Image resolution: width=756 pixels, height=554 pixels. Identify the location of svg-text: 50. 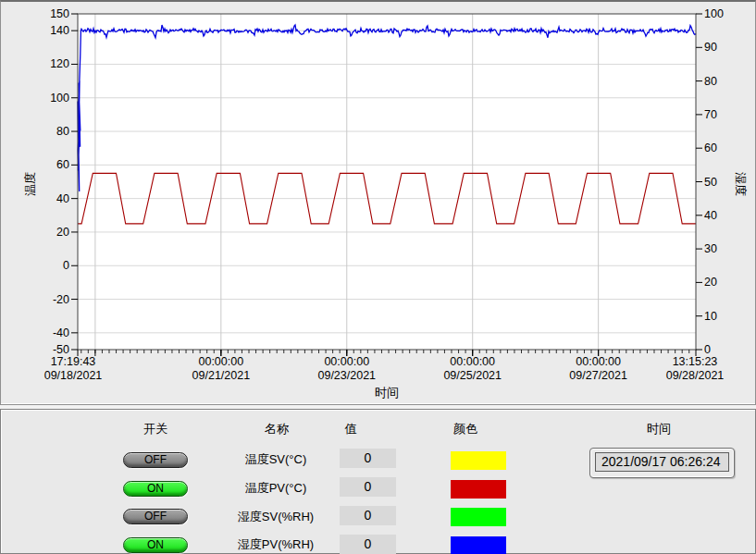
(711, 182).